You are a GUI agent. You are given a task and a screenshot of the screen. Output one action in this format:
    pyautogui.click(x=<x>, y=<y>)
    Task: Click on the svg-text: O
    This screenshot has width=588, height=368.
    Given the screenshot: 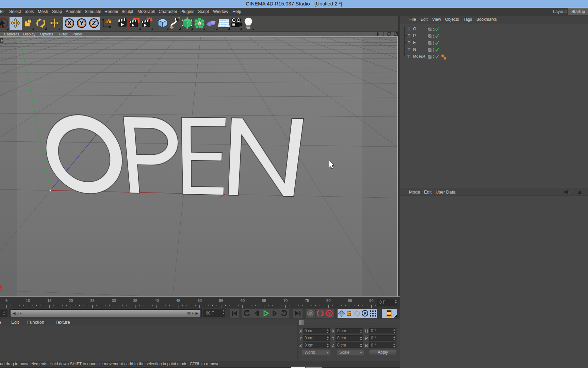 What is the action you would take?
    pyautogui.click(x=414, y=29)
    